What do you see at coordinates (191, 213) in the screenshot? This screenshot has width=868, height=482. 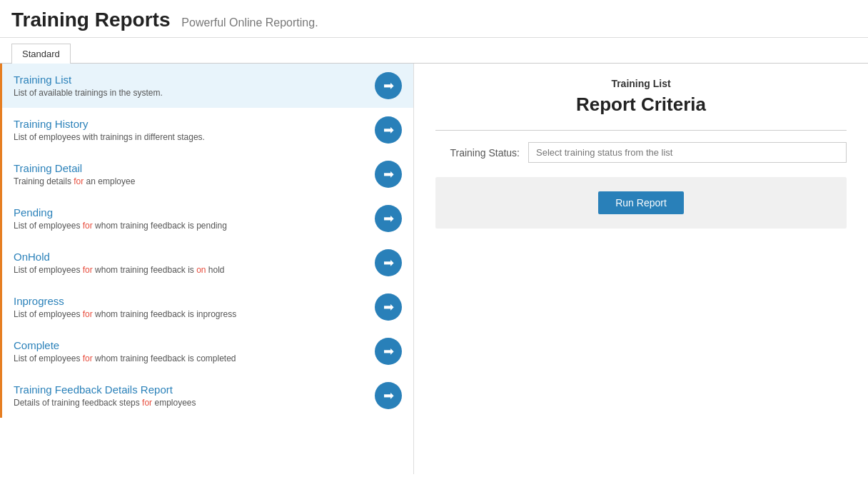 I see `list-item-title-pending: Pending` at bounding box center [191, 213].